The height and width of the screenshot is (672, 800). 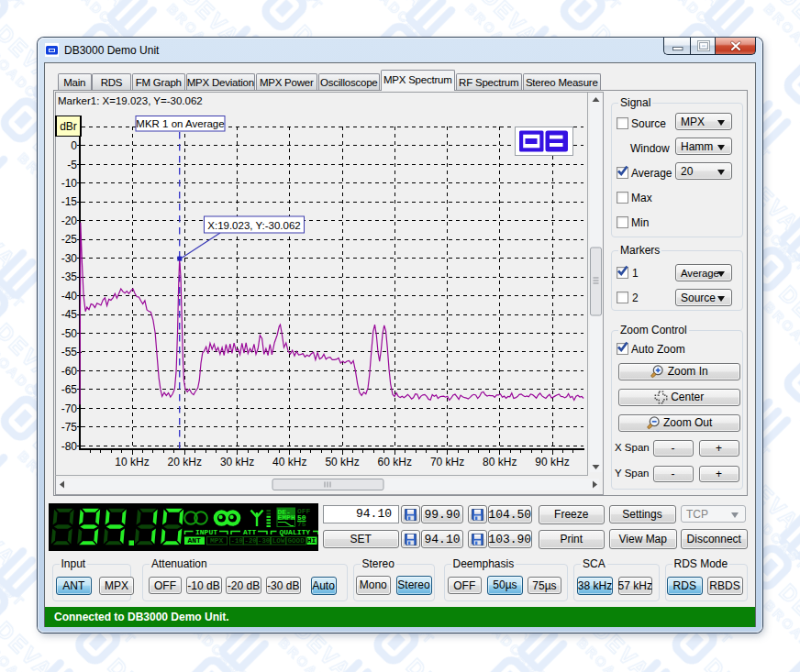 I want to click on svg-text: -50, so click(x=70, y=334).